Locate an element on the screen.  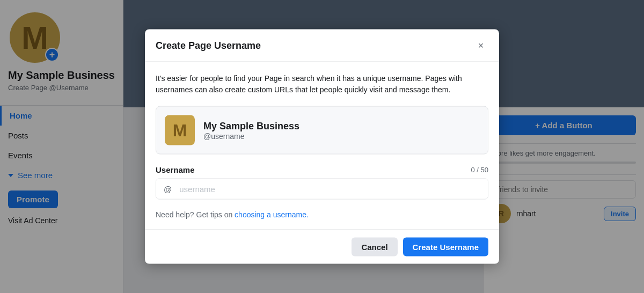
help-link: choosing a username. is located at coordinates (272, 215).